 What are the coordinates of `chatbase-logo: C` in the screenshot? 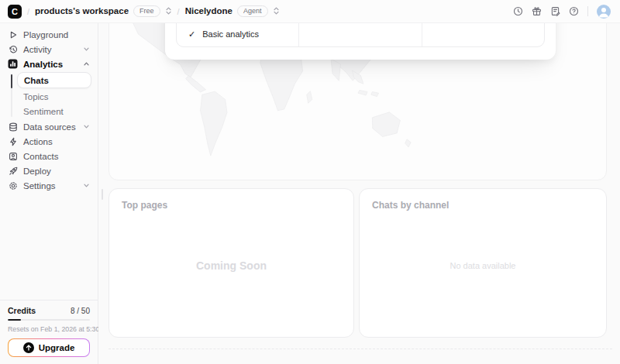 It's located at (15, 12).